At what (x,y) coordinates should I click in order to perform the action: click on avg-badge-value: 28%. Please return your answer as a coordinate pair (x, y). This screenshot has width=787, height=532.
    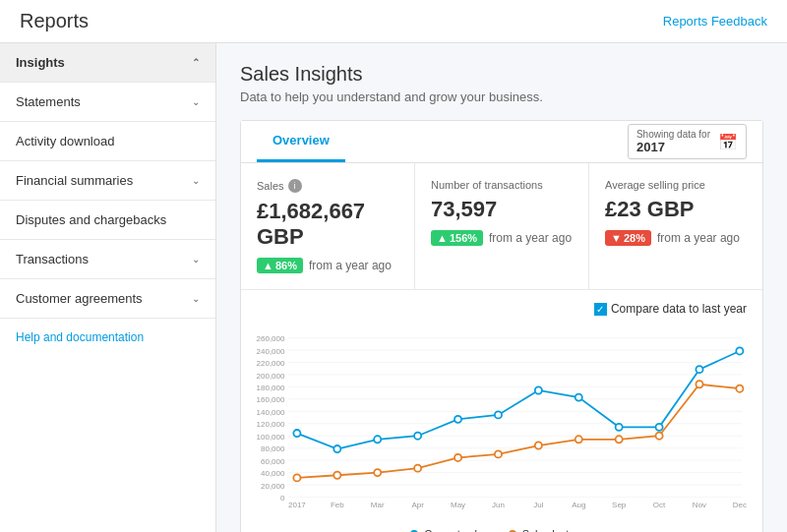
    Looking at the image, I should click on (635, 238).